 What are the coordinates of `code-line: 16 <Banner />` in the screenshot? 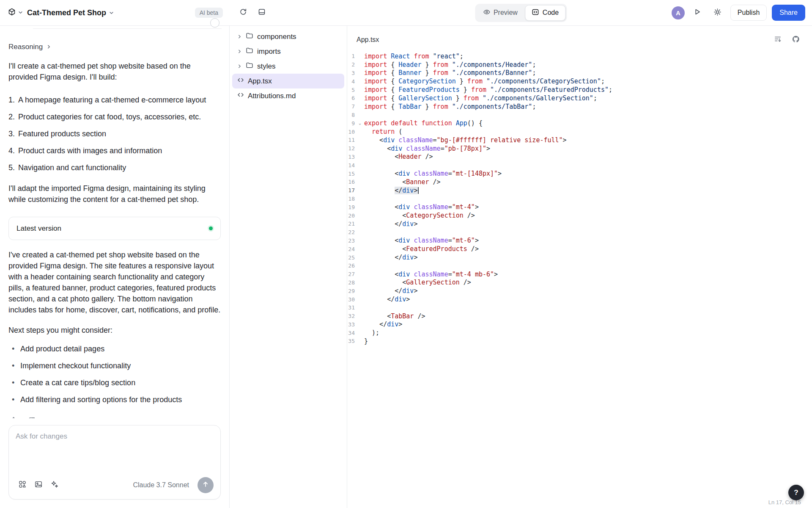 It's located at (579, 182).